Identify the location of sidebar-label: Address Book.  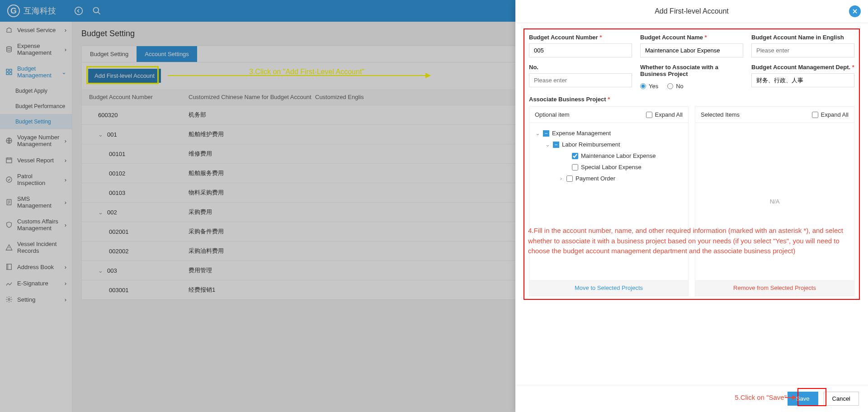
(35, 267).